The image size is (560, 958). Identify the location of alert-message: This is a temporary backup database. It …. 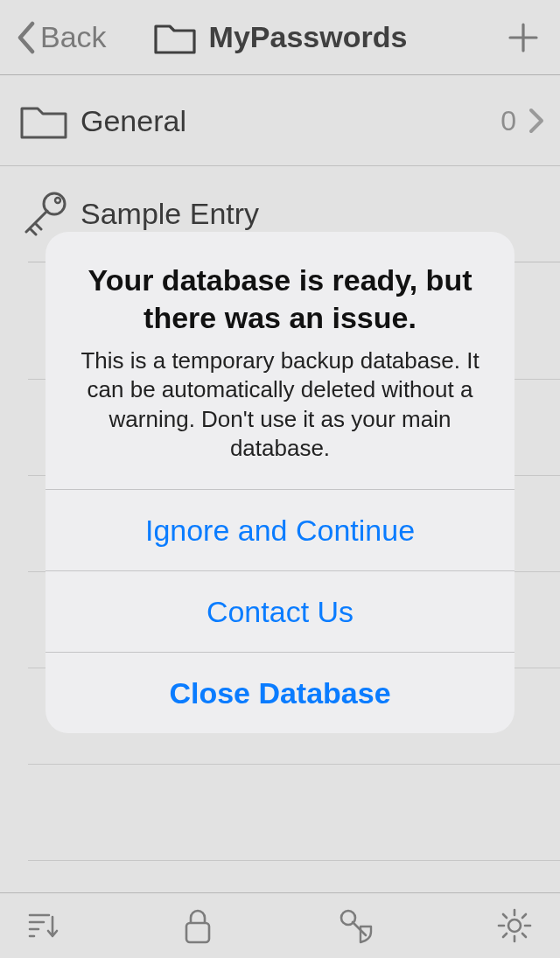
(280, 404).